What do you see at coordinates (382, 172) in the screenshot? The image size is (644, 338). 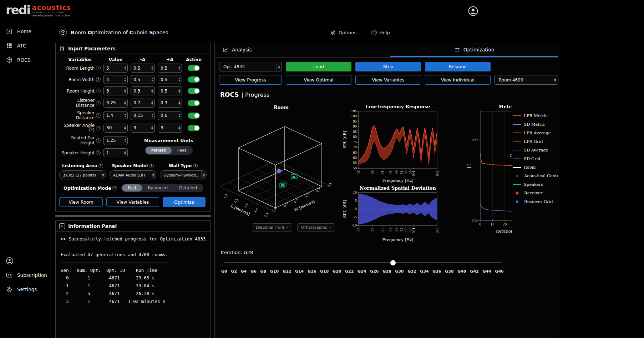 I see `svg-text: 40` at bounding box center [382, 172].